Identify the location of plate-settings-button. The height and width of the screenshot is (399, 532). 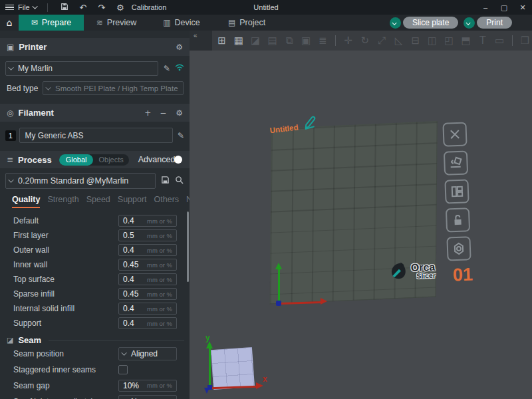
(459, 249).